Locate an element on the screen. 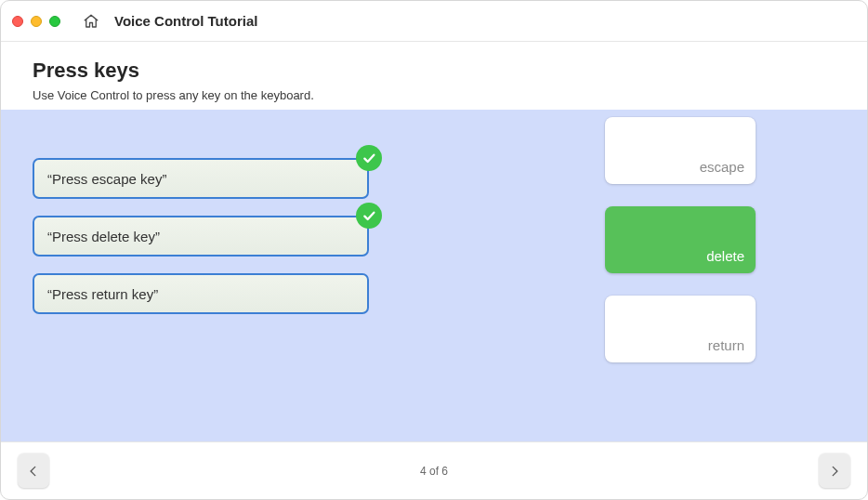 Image resolution: width=868 pixels, height=500 pixels. next-button is located at coordinates (835, 471).